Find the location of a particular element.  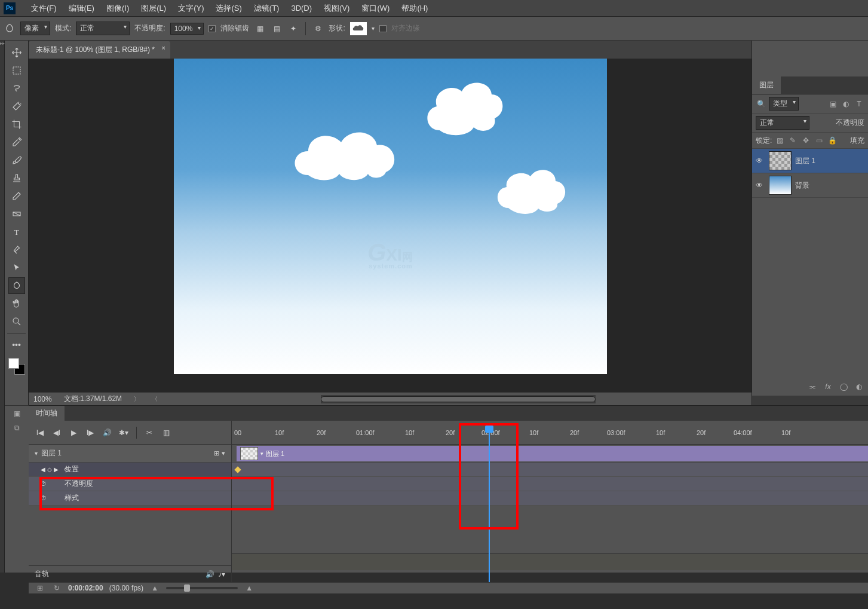

eyedropper-tool is located at coordinates (17, 142).